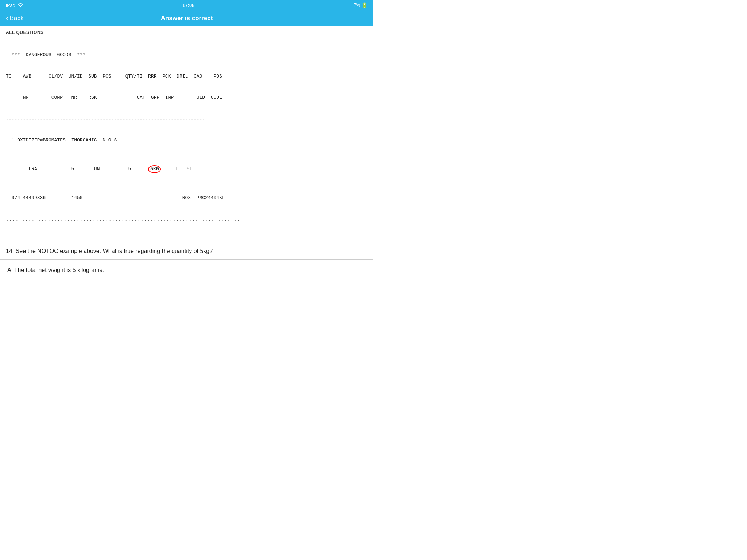 This screenshot has width=747, height=560. Describe the element at coordinates (15, 18) in the screenshot. I see `back-button: ‹ Back` at that location.